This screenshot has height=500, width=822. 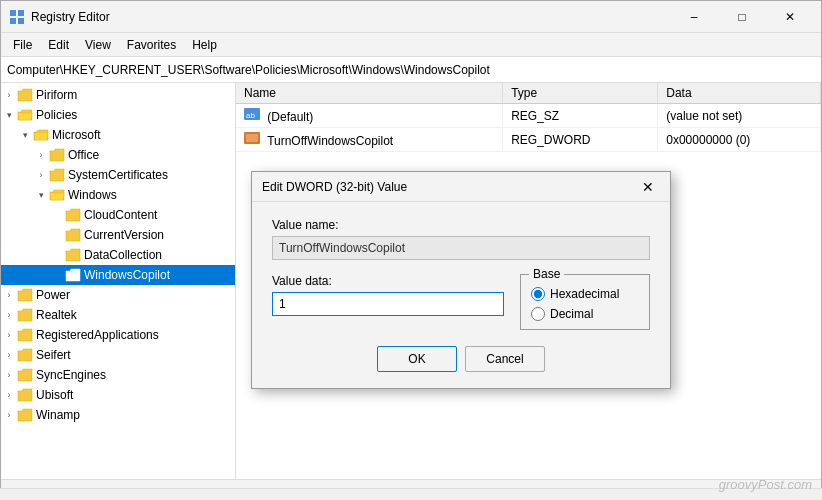 I want to click on expand-office, so click(x=41, y=155).